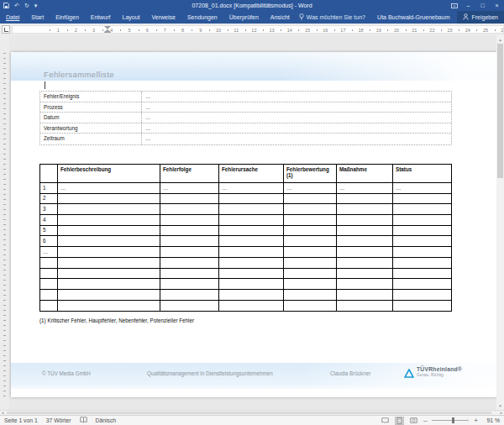 This screenshot has width=504, height=425. Describe the element at coordinates (101, 17) in the screenshot. I see `ribbon-tab-entwurf: Entwurf` at that location.